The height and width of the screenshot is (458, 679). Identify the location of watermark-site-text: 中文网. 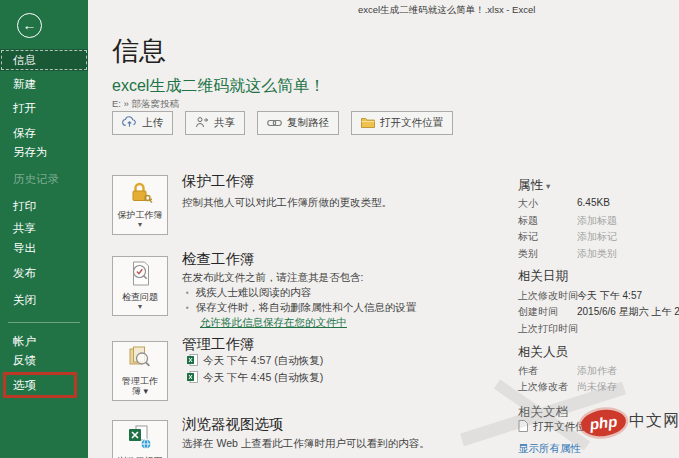
(654, 422).